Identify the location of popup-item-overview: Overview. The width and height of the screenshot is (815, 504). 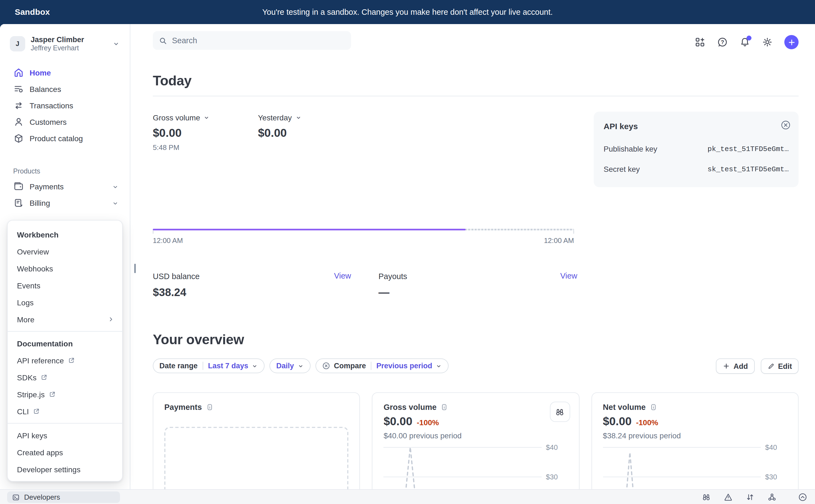
(65, 251).